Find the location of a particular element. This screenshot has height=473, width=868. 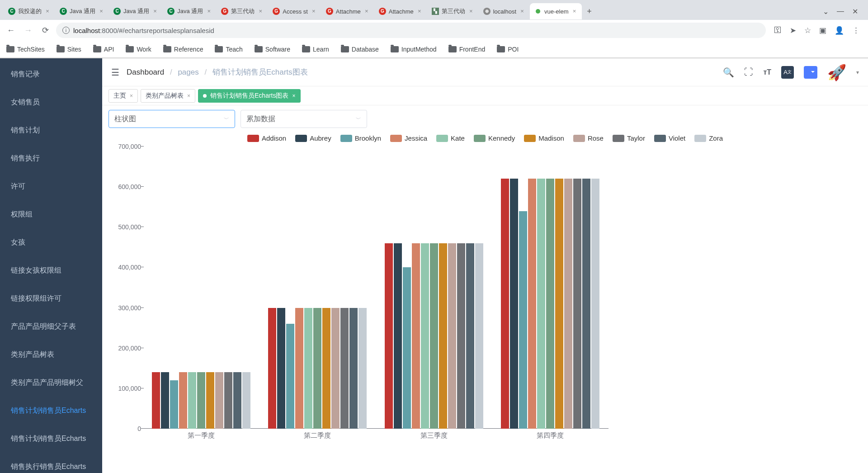

new-tab-button: + is located at coordinates (589, 11).